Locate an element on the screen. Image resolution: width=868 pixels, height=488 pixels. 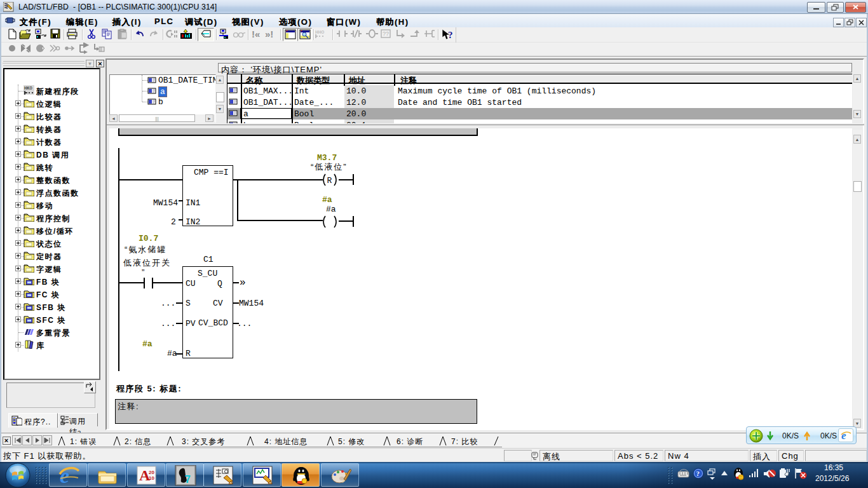
svg-text: e is located at coordinates (844, 436).